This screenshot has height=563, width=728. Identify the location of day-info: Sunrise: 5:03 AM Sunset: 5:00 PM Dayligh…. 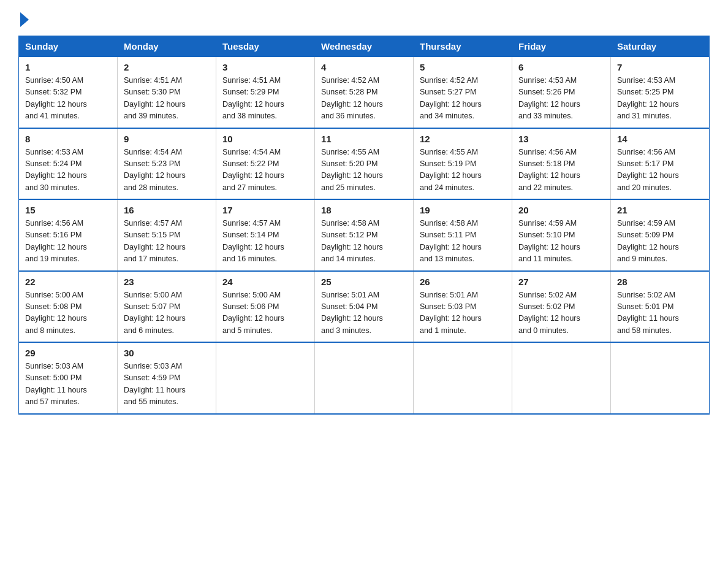
(68, 385).